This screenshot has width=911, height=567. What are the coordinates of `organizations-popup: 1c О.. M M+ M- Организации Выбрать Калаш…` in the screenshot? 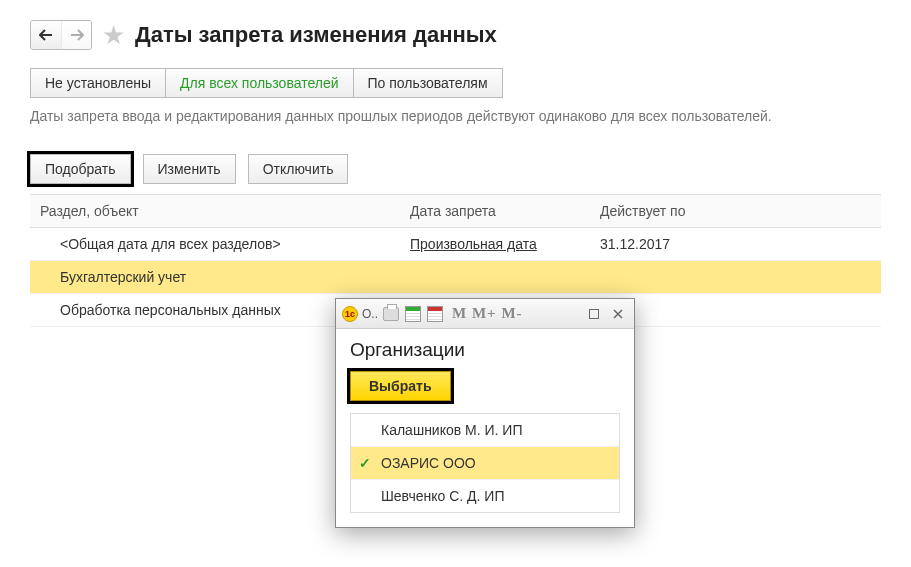 It's located at (485, 322).